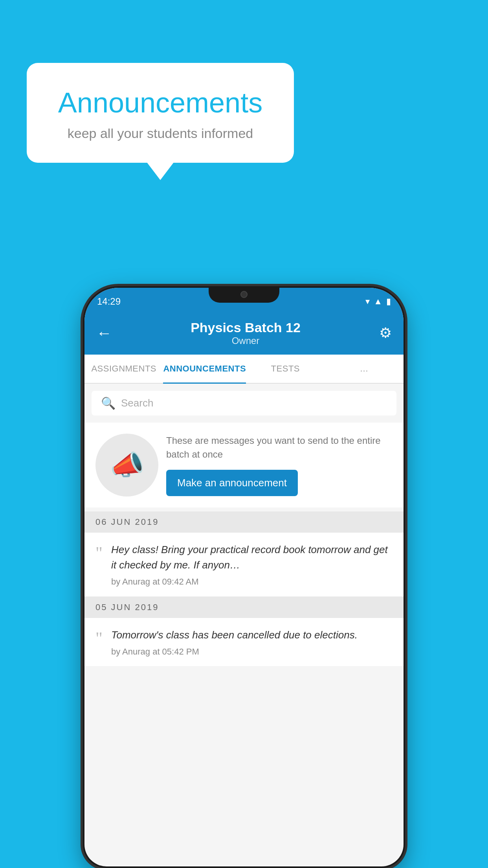 This screenshot has width=488, height=868. Describe the element at coordinates (244, 333) in the screenshot. I see `app-header: ← Physics Batch 12 Owner ⚙` at that location.